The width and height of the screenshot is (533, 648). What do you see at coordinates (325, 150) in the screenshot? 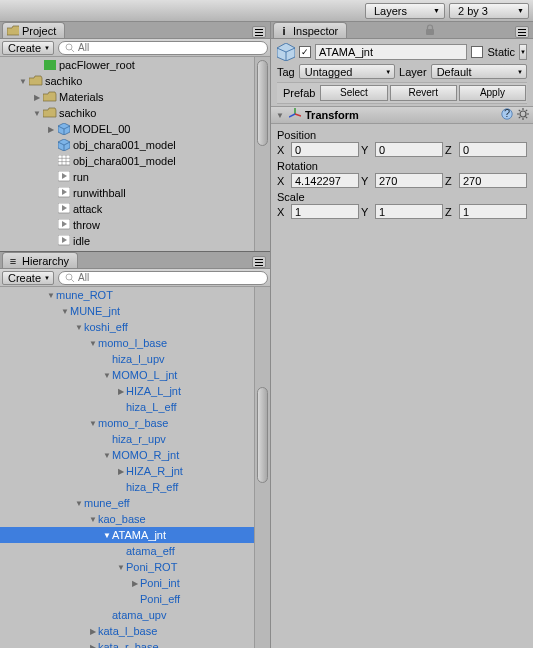
I see `position-x-input` at bounding box center [325, 150].